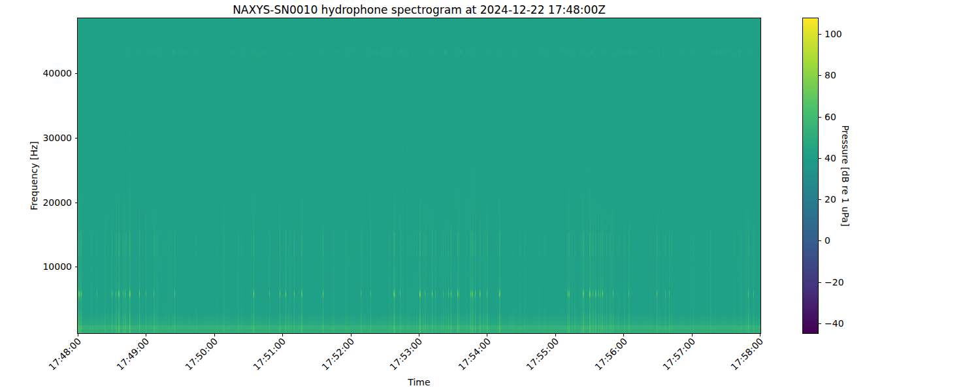  Describe the element at coordinates (202, 354) in the screenshot. I see `x-tick-label: 17:50:00` at that location.